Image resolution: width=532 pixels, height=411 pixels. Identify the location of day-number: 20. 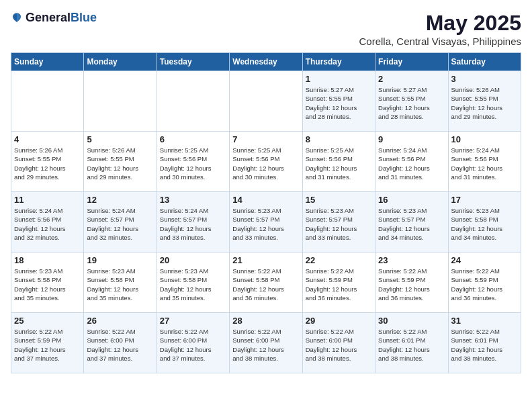
(193, 261).